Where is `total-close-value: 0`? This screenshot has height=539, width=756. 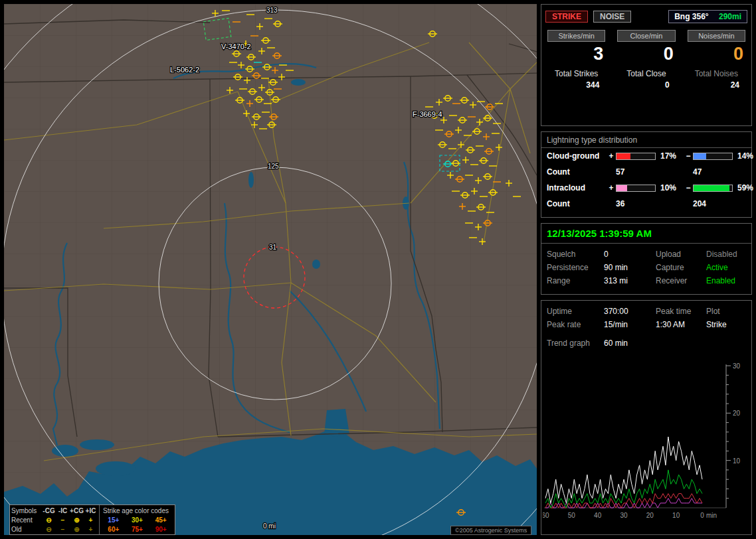
total-close-value: 0 is located at coordinates (646, 85).